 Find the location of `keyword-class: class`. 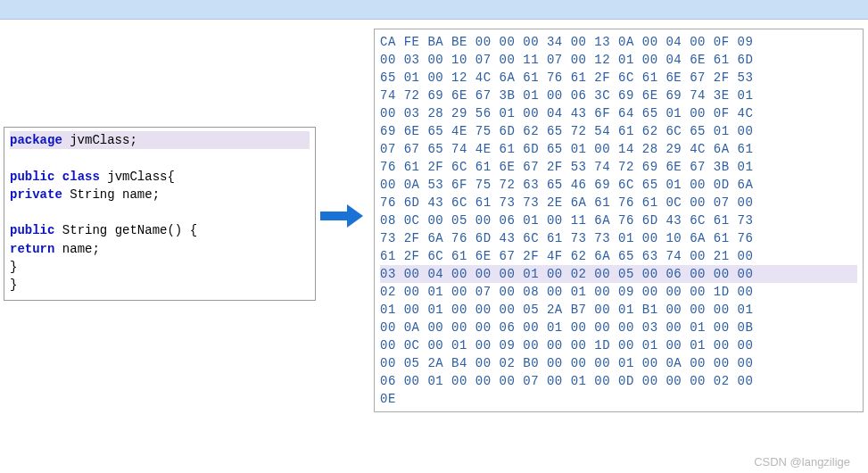

keyword-class: class is located at coordinates (77, 177).